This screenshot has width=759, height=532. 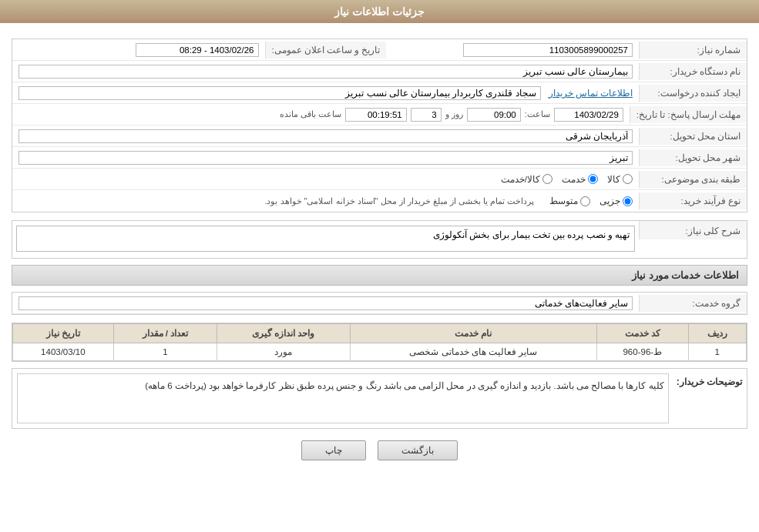 I want to click on requester-value-cell: اطلاعات تماس خریدار, so click(x=325, y=93).